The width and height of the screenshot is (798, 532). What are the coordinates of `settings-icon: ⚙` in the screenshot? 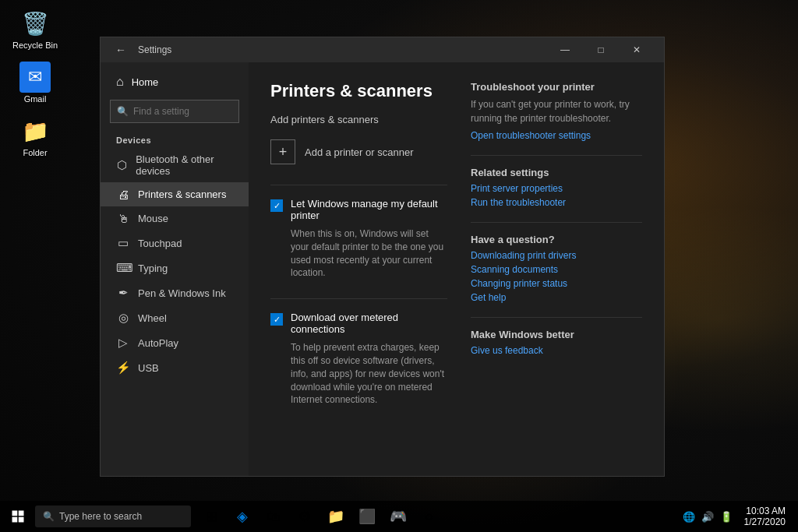 It's located at (305, 516).